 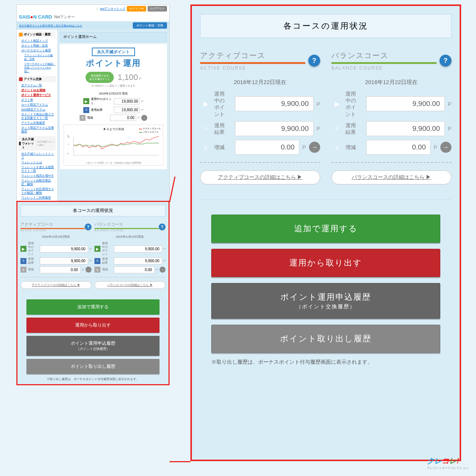 What do you see at coordinates (326, 229) in the screenshot?
I see `add-button-large: 追加で運用する` at bounding box center [326, 229].